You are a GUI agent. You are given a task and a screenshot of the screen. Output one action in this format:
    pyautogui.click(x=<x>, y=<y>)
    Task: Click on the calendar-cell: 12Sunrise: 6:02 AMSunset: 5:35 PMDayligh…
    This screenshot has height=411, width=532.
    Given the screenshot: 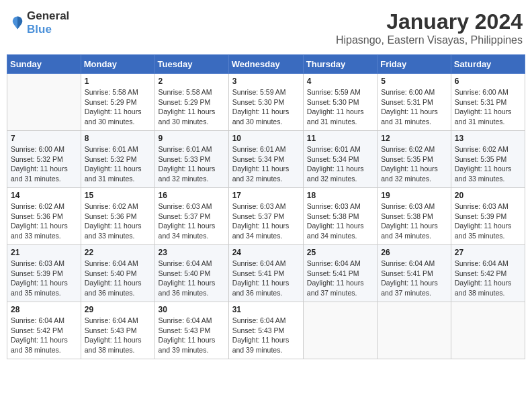 What is the action you would take?
    pyautogui.click(x=414, y=160)
    